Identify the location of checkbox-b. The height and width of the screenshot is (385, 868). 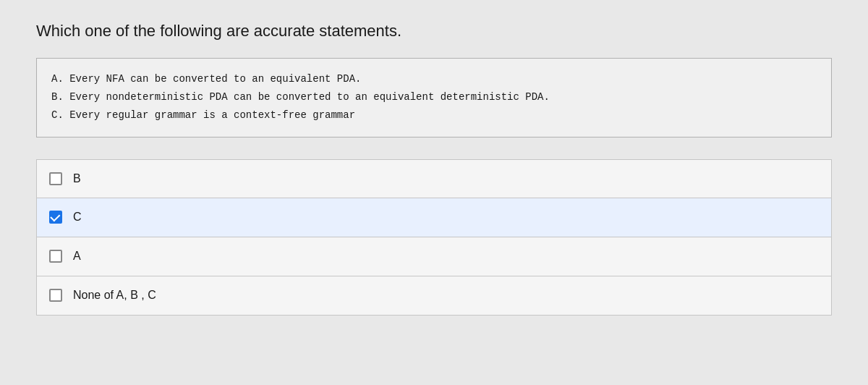
(56, 179).